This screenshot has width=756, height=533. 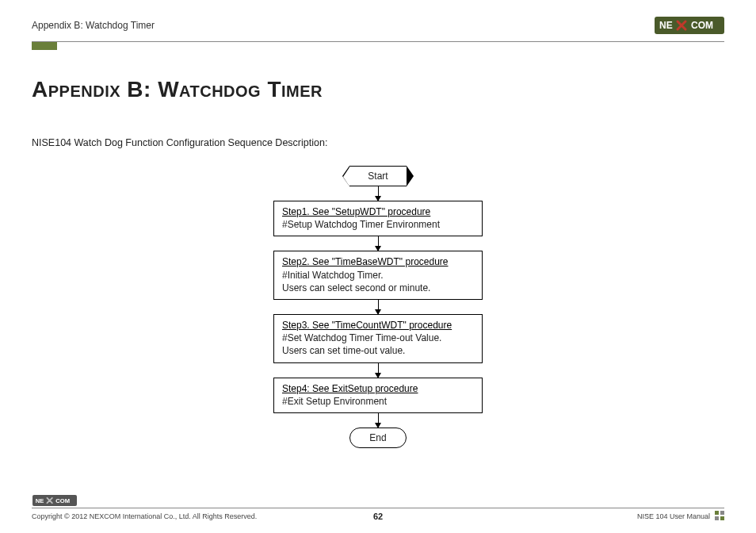 I want to click on intro-text: NISE104 Watch Dog Function Configuration…, so click(x=378, y=143).